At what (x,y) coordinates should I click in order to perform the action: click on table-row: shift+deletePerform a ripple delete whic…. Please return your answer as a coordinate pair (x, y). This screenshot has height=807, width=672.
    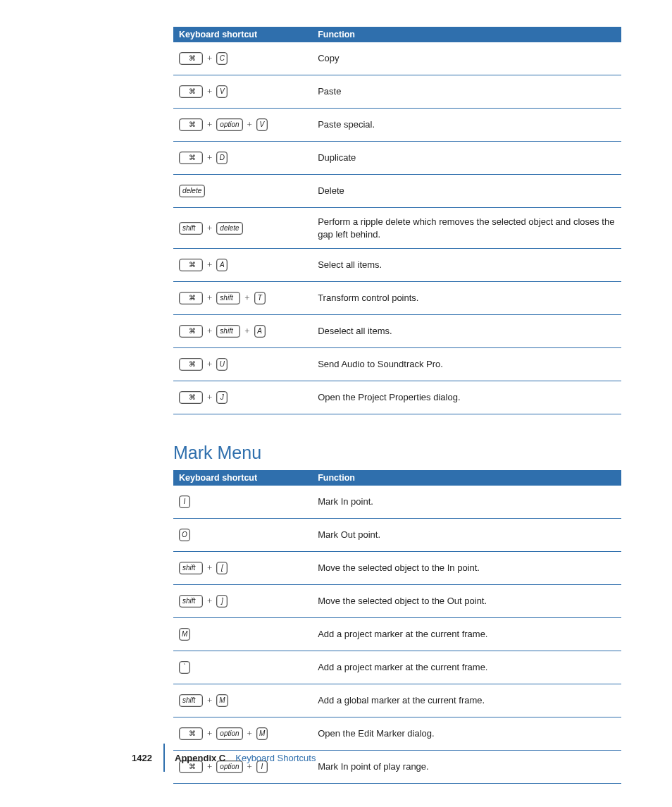
    Looking at the image, I should click on (397, 228).